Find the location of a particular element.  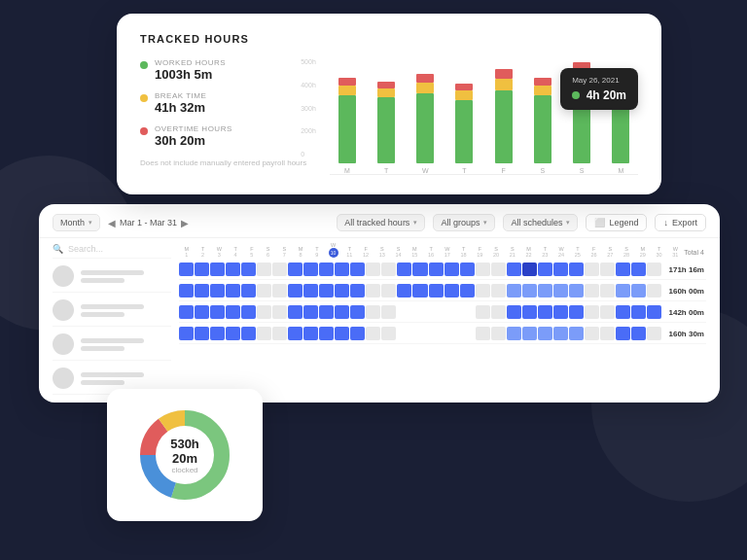

donut-card: 530h 20m clocked is located at coordinates (185, 455).